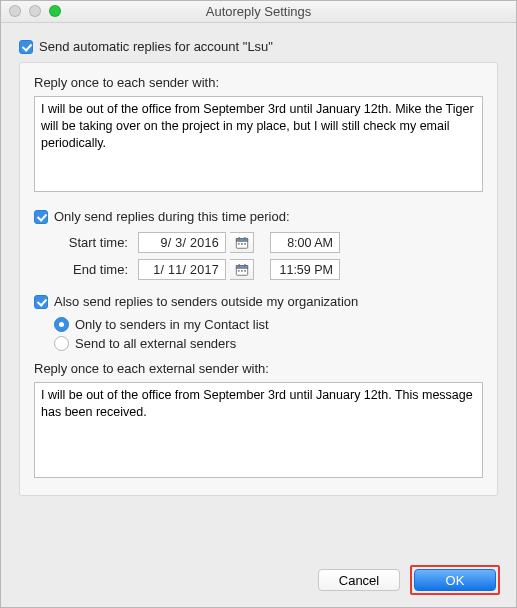  Describe the element at coordinates (268, 334) in the screenshot. I see `external-options: Only to senders in my Contact list Send …` at that location.